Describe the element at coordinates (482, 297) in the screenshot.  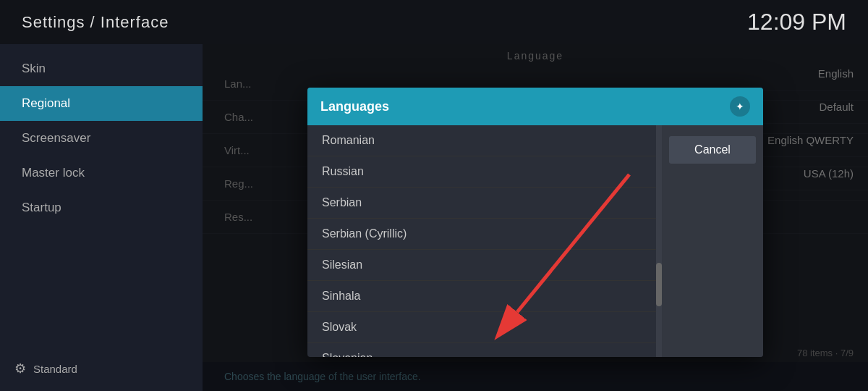
I see `list-item-sinhala: Sinhala` at that location.